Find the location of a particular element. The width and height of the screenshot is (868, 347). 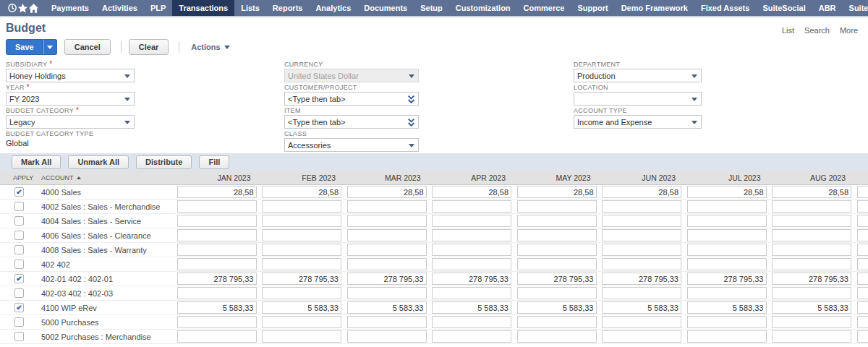

year-select: FY 2023 is located at coordinates (70, 98).